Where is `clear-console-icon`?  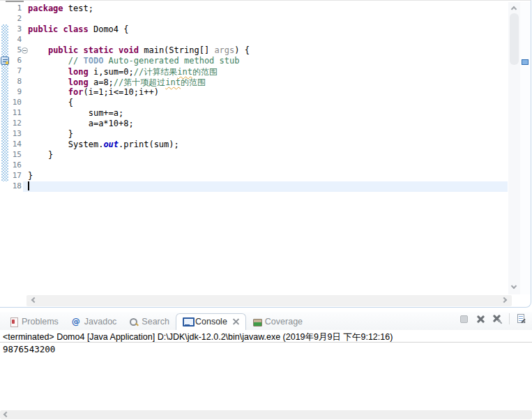
clear-console-icon is located at coordinates (521, 318).